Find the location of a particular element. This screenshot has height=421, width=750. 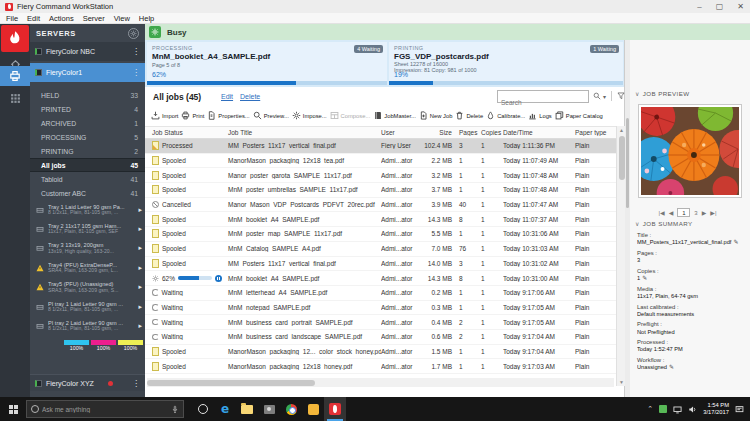

fiery-logo-icon is located at coordinates (15, 38).